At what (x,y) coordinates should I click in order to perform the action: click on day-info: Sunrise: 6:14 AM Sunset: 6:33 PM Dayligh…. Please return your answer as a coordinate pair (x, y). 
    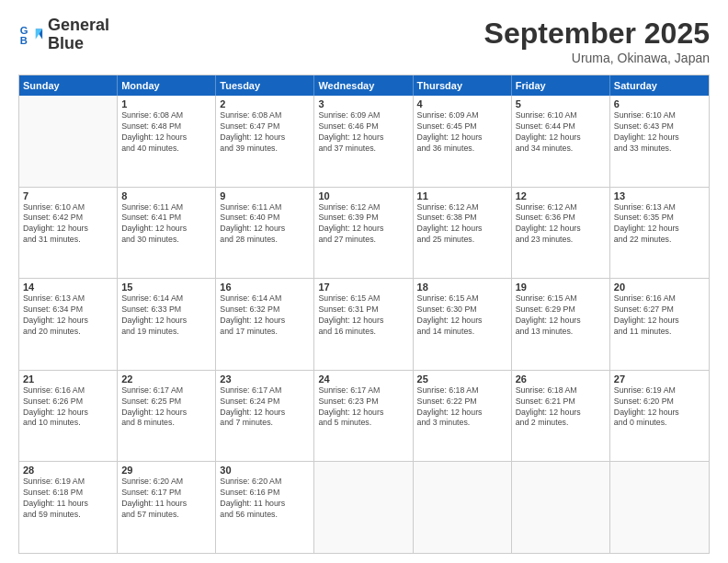
    Looking at the image, I should click on (166, 316).